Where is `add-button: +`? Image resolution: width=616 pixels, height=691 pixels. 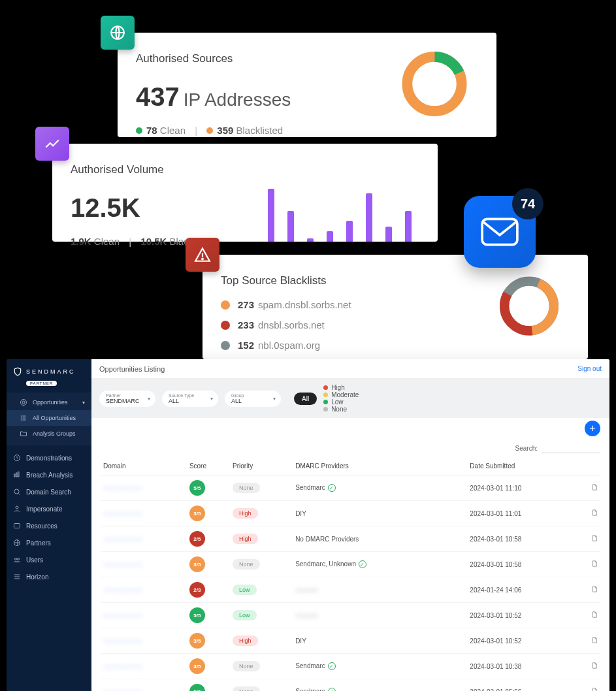
add-button: + is located at coordinates (592, 428).